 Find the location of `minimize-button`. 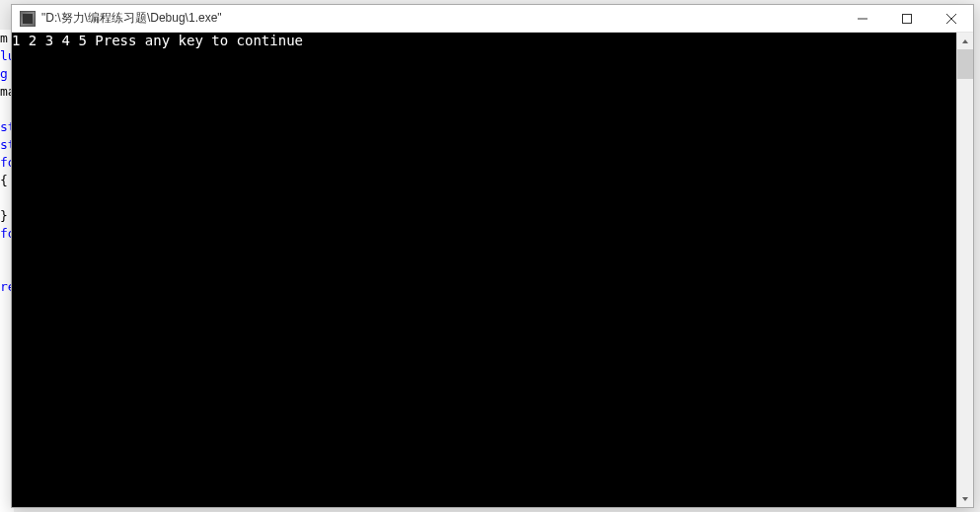

minimize-button is located at coordinates (863, 18).